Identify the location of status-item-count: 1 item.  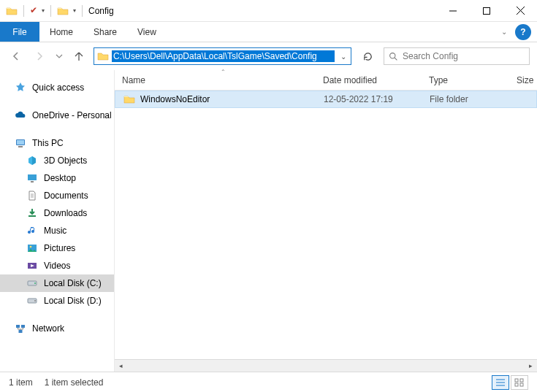
(20, 383).